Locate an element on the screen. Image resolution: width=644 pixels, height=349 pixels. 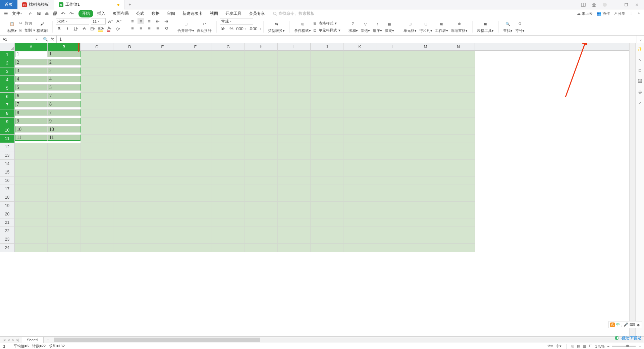
dec-inc-icon: ←.0 is located at coordinates (248, 29).